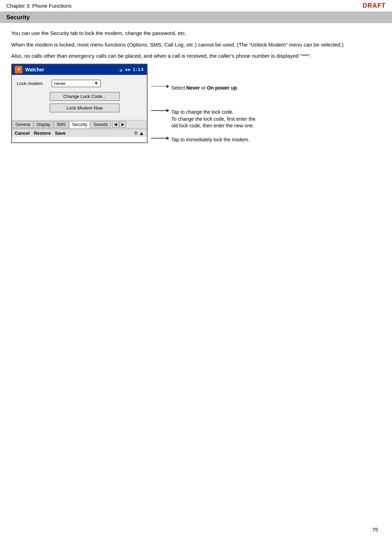 The width and height of the screenshot is (392, 543). I want to click on callout-3-connector, so click(160, 138).